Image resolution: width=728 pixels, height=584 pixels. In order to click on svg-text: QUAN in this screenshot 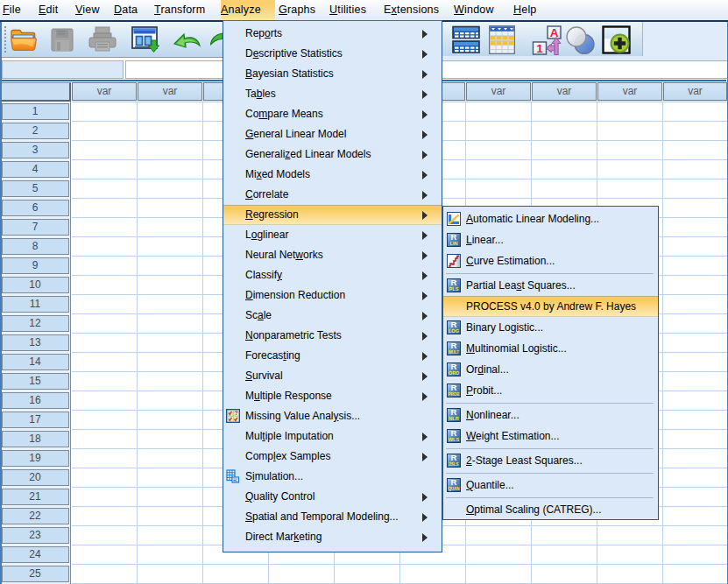, I will do `click(454, 489)`.